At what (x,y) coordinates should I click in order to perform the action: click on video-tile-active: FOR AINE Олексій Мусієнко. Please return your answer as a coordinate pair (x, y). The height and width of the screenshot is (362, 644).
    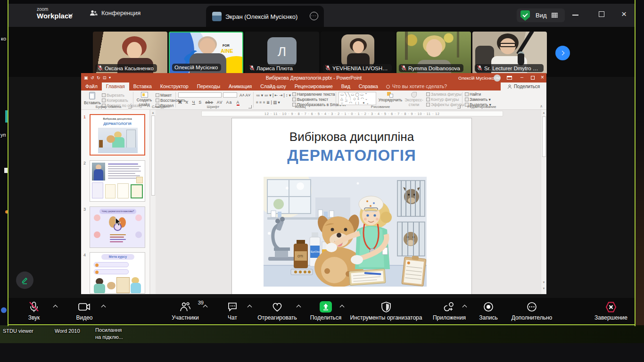
    Looking at the image, I should click on (206, 53).